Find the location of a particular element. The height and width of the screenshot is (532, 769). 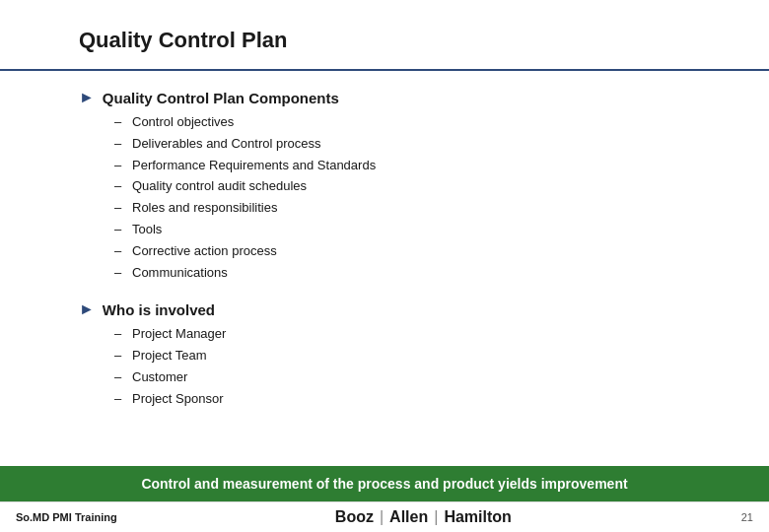

page-number: 21 is located at coordinates (741, 517).